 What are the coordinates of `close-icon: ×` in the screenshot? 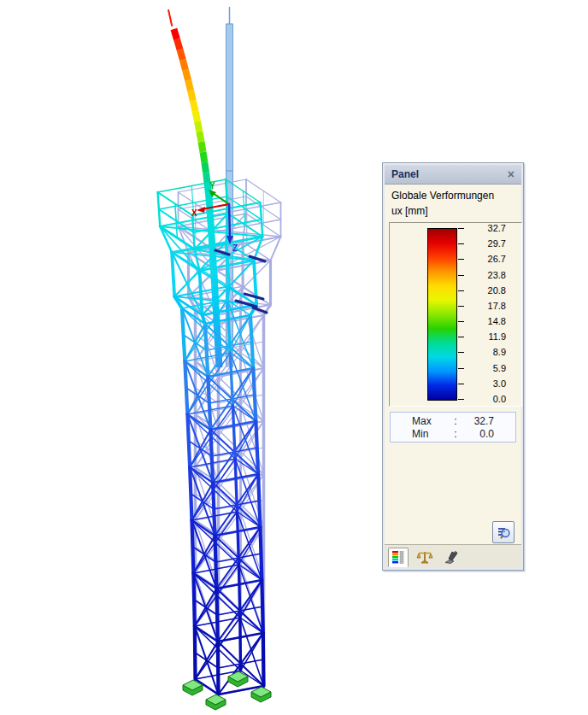 It's located at (511, 174).